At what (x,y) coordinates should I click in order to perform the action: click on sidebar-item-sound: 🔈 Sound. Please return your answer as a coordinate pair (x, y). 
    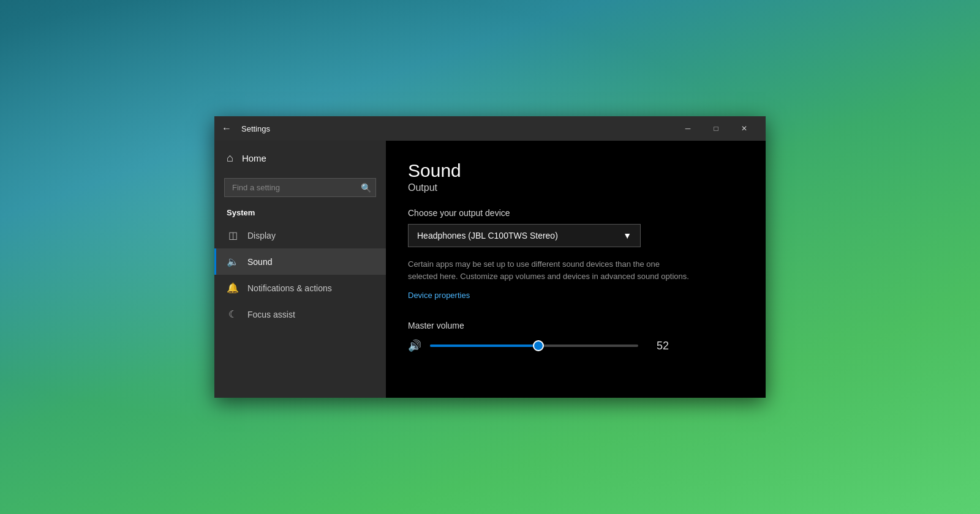
    Looking at the image, I should click on (300, 262).